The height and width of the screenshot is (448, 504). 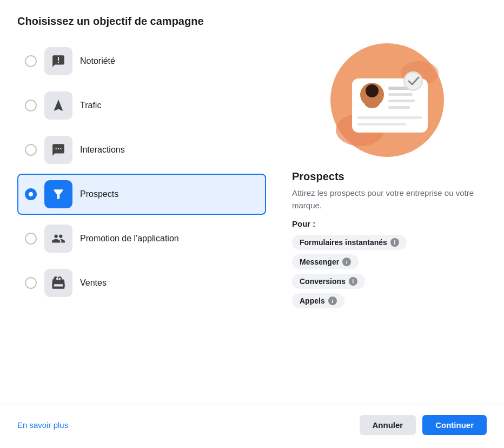 I want to click on tag-conversions: Conversions i, so click(x=329, y=281).